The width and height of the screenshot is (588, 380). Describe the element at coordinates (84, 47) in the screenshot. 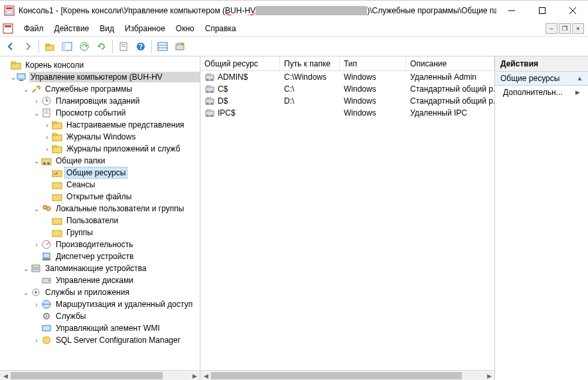

I see `export-button` at that location.